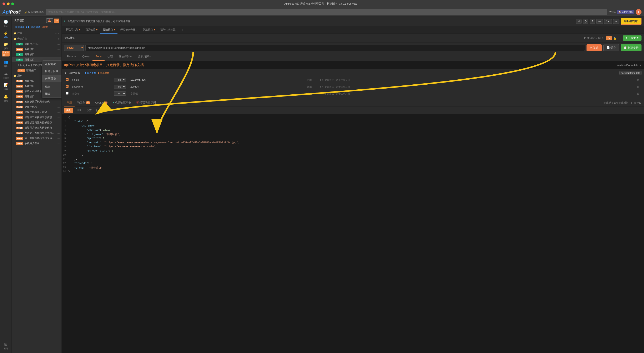 The image size is (644, 353). Describe the element at coordinates (92, 30) in the screenshot. I see `tab-1: 我的收藏` at that location.